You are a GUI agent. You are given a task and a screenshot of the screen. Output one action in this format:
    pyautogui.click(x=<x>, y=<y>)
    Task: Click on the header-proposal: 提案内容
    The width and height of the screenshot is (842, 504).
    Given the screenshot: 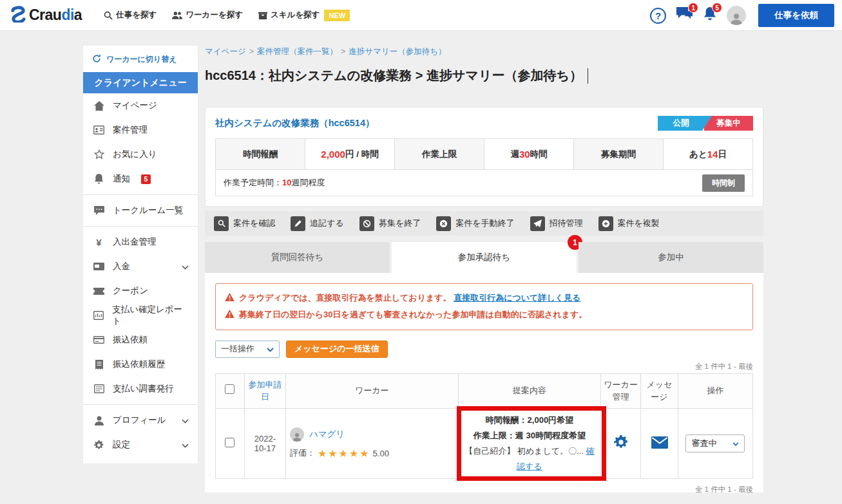 What is the action you would take?
    pyautogui.click(x=530, y=391)
    